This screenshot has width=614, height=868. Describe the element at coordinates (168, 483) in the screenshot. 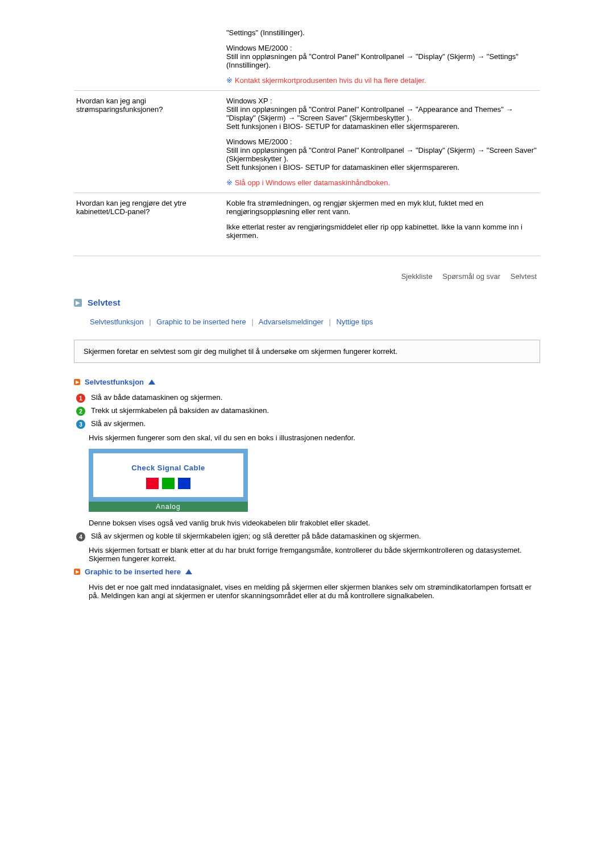

I see `green-square-icon` at that location.